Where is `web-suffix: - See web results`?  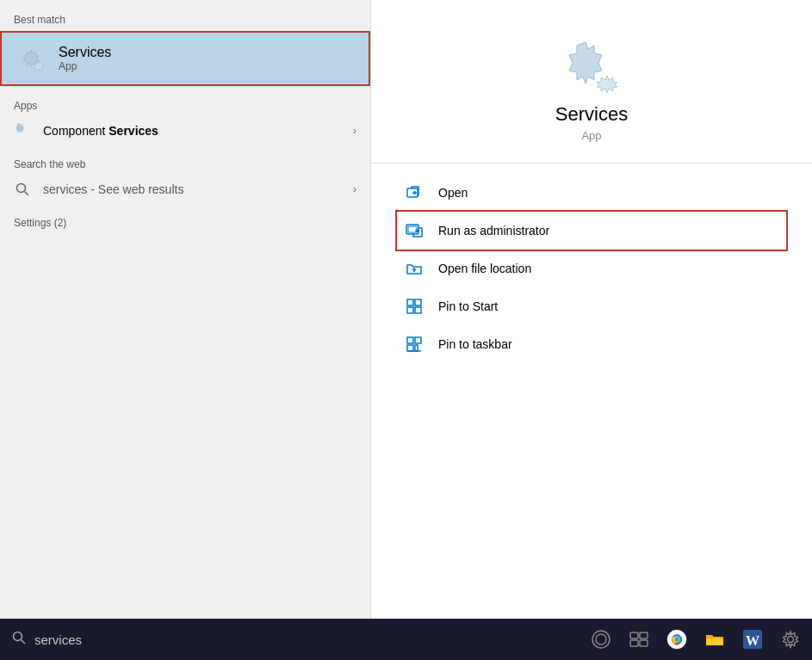 web-suffix: - See web results is located at coordinates (135, 189).